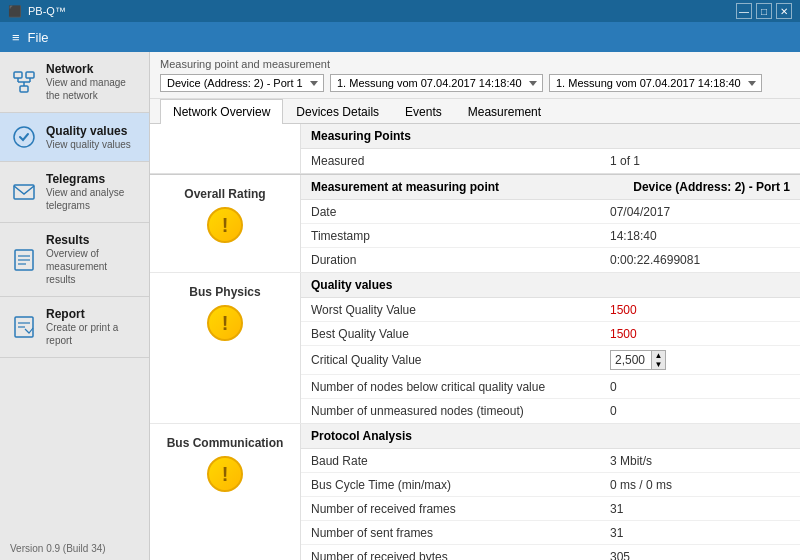  Describe the element at coordinates (450, 460) in the screenshot. I see `baud-rate-label: Baud Rate` at that location.